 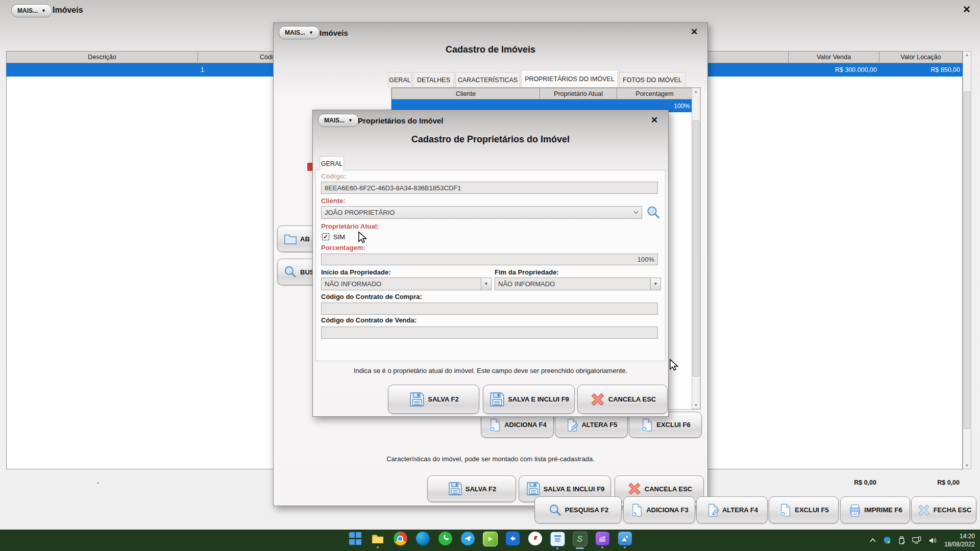 What do you see at coordinates (355, 539) in the screenshot?
I see `start-icon` at bounding box center [355, 539].